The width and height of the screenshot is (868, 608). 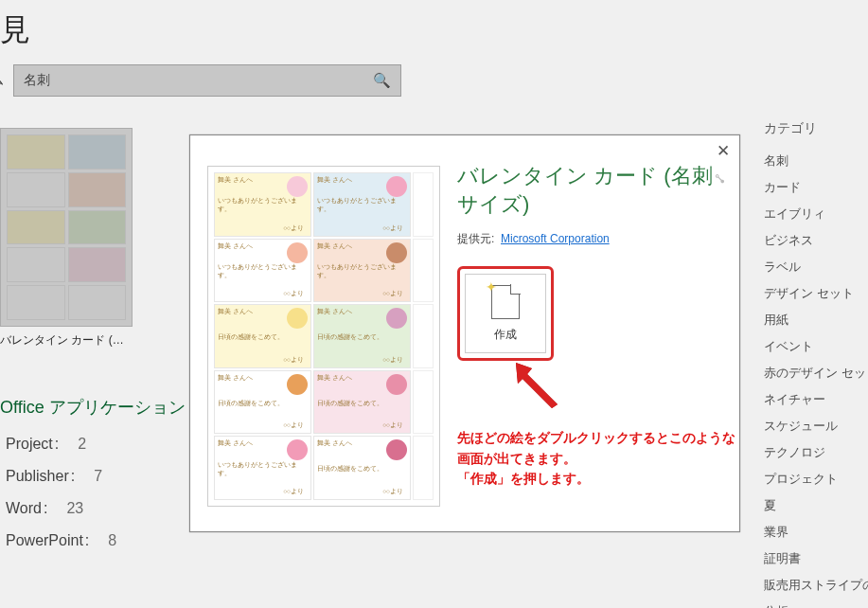 I want to click on category-item: 分析, so click(x=816, y=606).